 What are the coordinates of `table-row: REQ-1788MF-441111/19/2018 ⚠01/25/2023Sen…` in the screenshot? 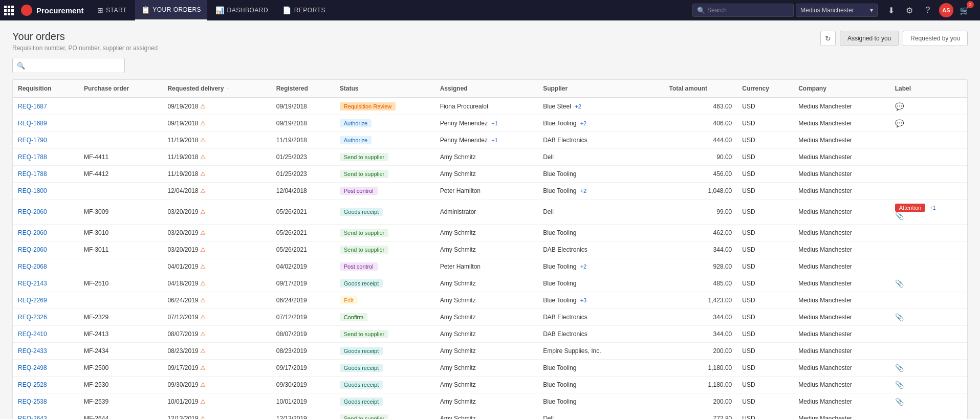 It's located at (490, 158).